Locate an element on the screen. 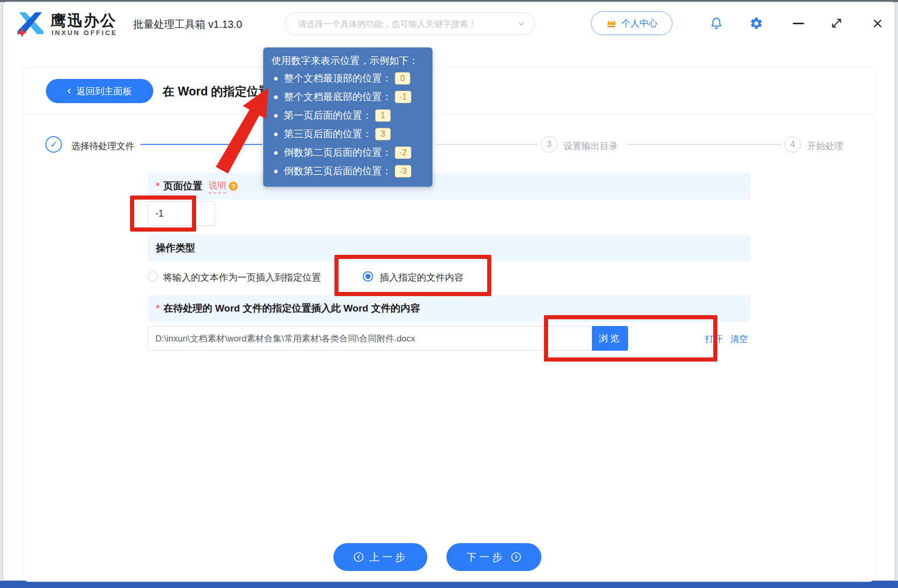 The height and width of the screenshot is (588, 898). chevron-left-icon: ‹ is located at coordinates (69, 91).